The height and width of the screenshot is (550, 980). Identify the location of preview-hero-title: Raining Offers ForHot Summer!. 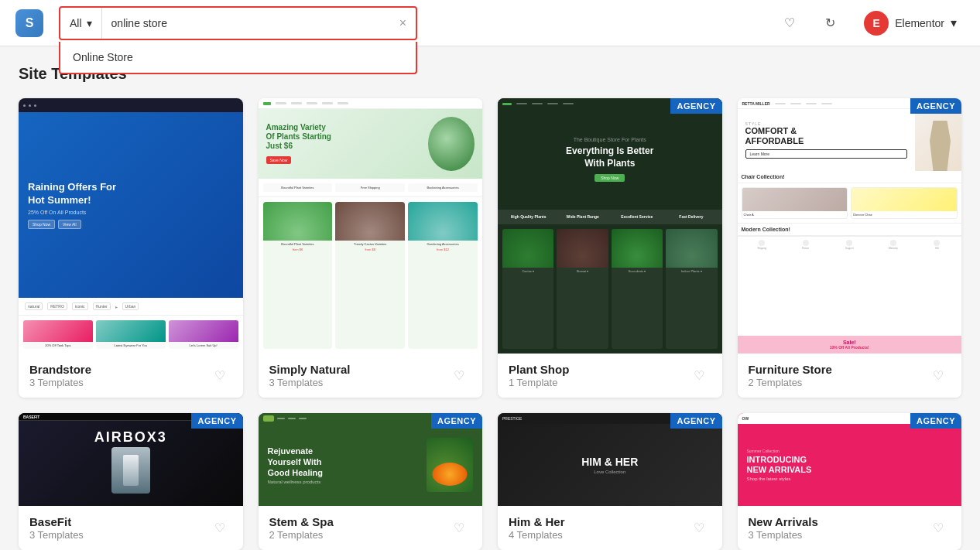
(72, 194).